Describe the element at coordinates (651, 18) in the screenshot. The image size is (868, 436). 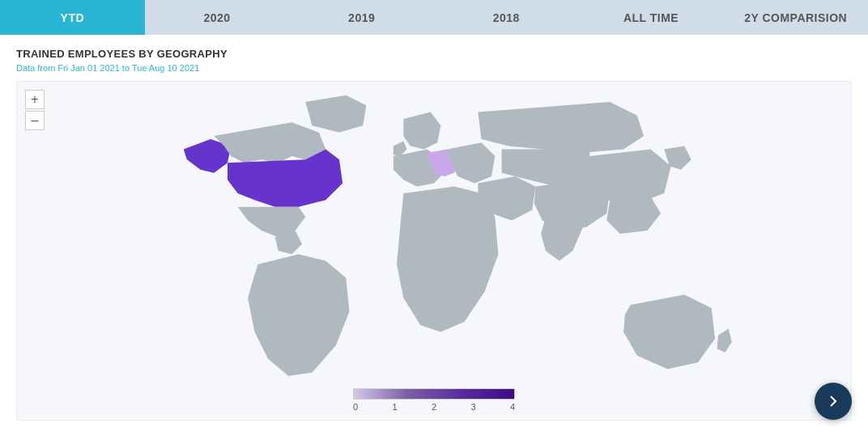
I see `tab-alltime: ALL TIME` at that location.